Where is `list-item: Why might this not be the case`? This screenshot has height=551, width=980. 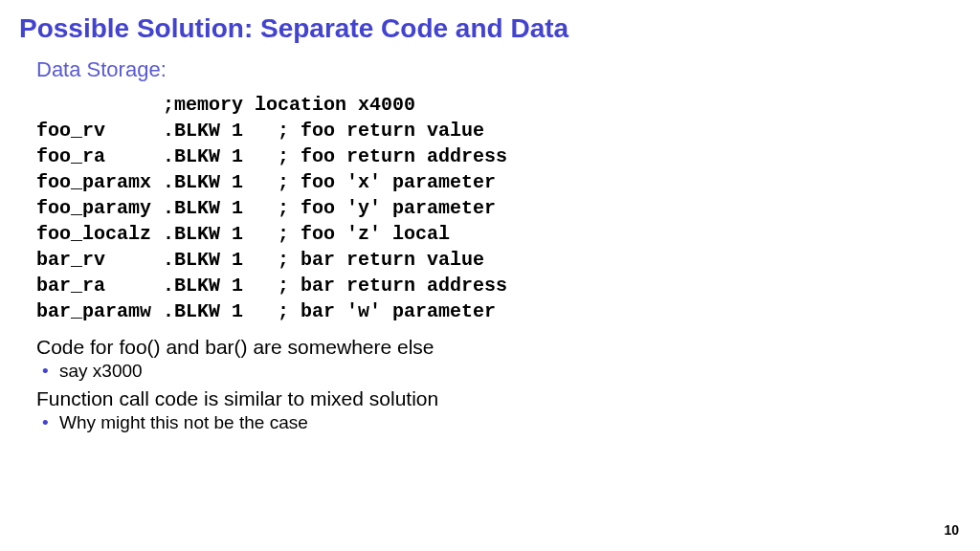 list-item: Why might this not be the case is located at coordinates (501, 423).